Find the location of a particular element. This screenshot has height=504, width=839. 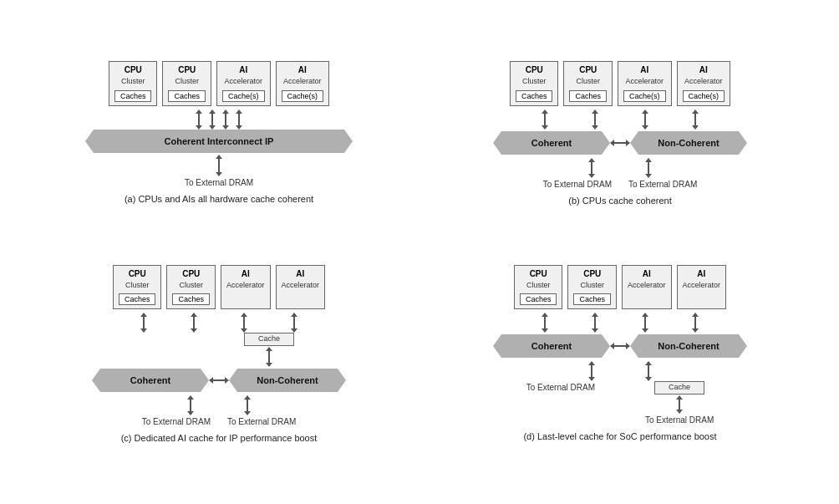

diagram-c-arrows-top is located at coordinates (219, 323).